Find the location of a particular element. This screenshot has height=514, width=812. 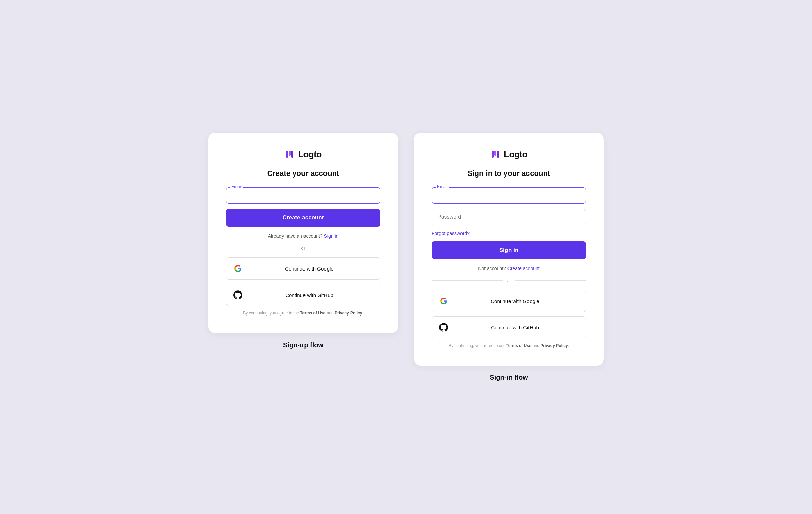

signup-divider-line-left is located at coordinates (262, 248).